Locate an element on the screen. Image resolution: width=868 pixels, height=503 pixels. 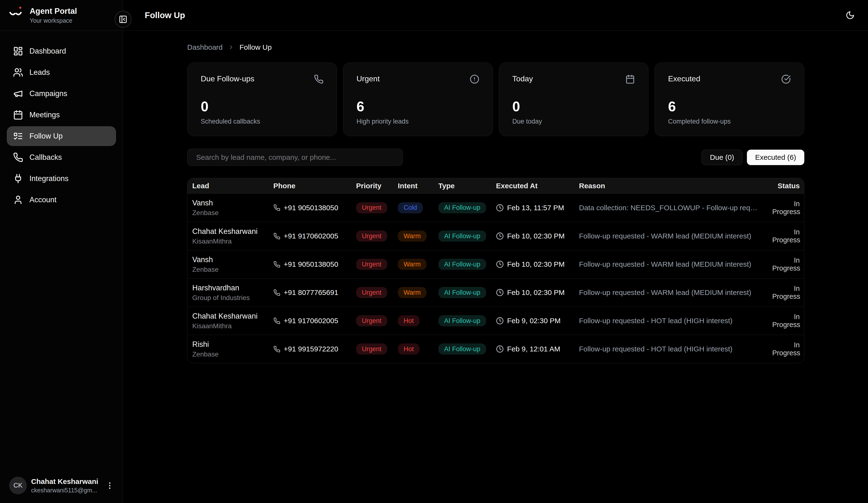
theme-toggle-button is located at coordinates (850, 15).